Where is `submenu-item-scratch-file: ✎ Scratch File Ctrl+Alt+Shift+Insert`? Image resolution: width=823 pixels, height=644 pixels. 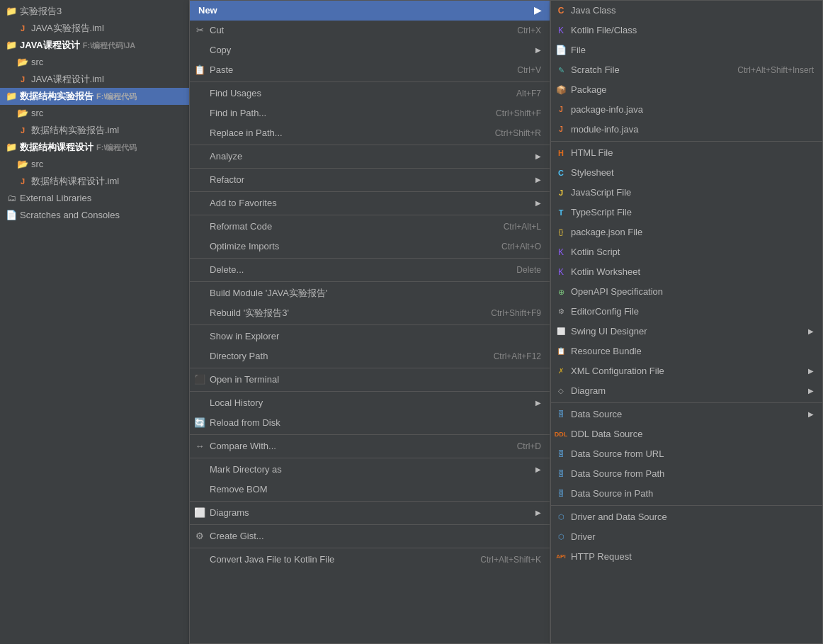
submenu-item-scratch-file: ✎ Scratch File Ctrl+Alt+Shift+Insert is located at coordinates (687, 70).